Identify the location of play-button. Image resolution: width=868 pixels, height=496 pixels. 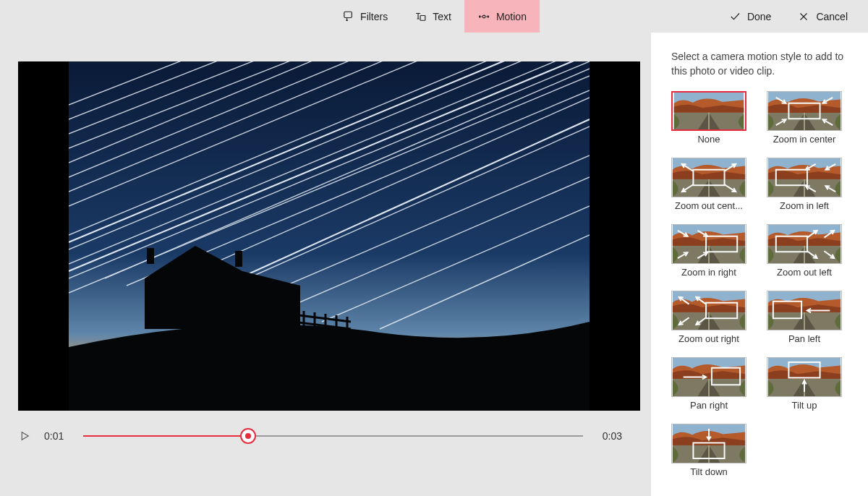
(25, 436).